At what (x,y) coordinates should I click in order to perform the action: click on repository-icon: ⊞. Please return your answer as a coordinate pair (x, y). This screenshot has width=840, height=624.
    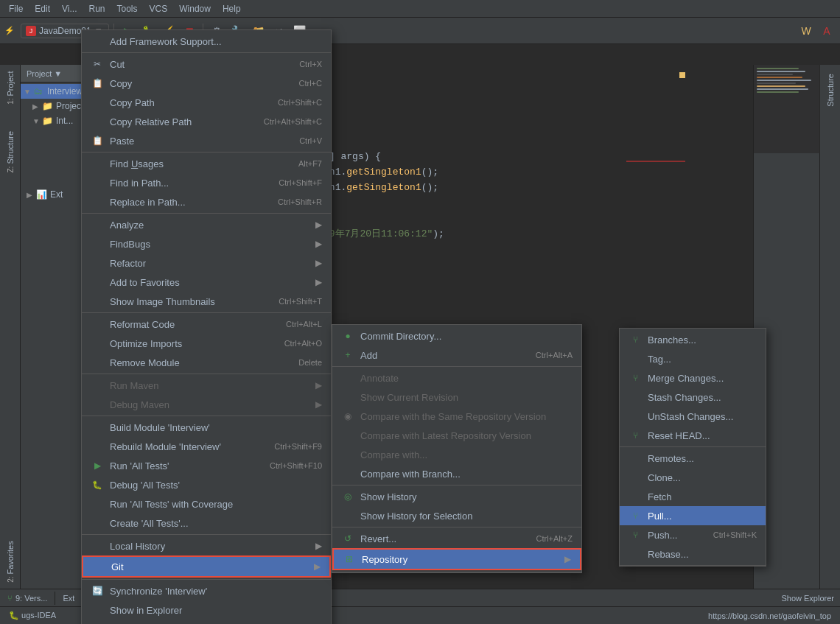
    Looking at the image, I should click on (349, 559).